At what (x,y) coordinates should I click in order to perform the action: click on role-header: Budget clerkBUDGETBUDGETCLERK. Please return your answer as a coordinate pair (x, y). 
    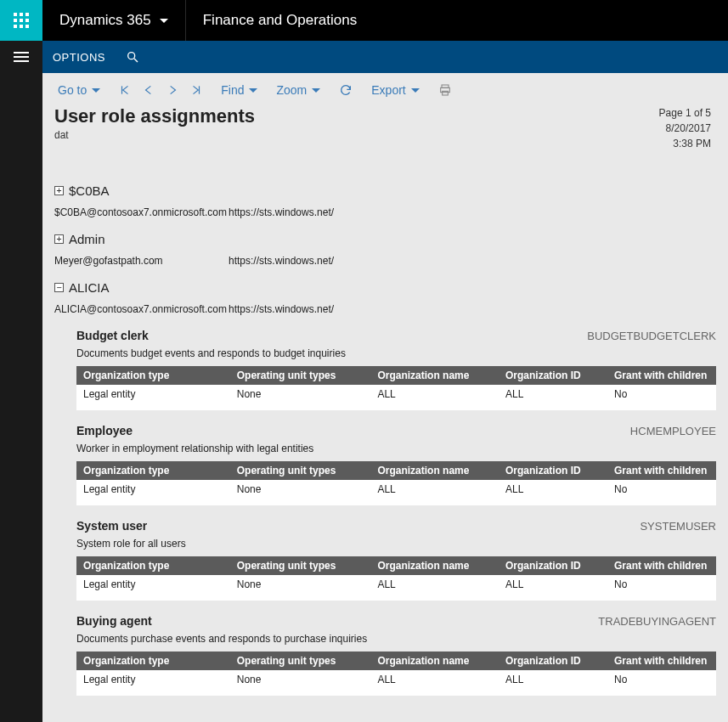
    Looking at the image, I should click on (396, 336).